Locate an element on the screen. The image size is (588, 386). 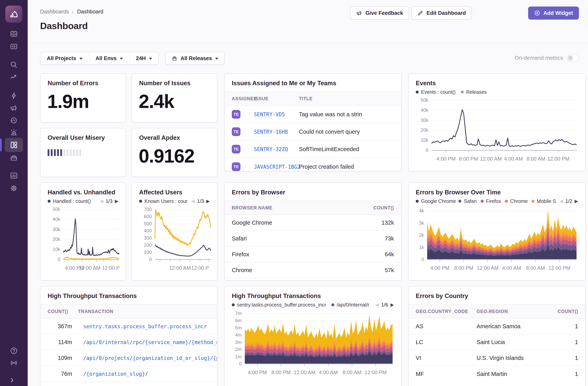
svg-text: 100 is located at coordinates (148, 252).